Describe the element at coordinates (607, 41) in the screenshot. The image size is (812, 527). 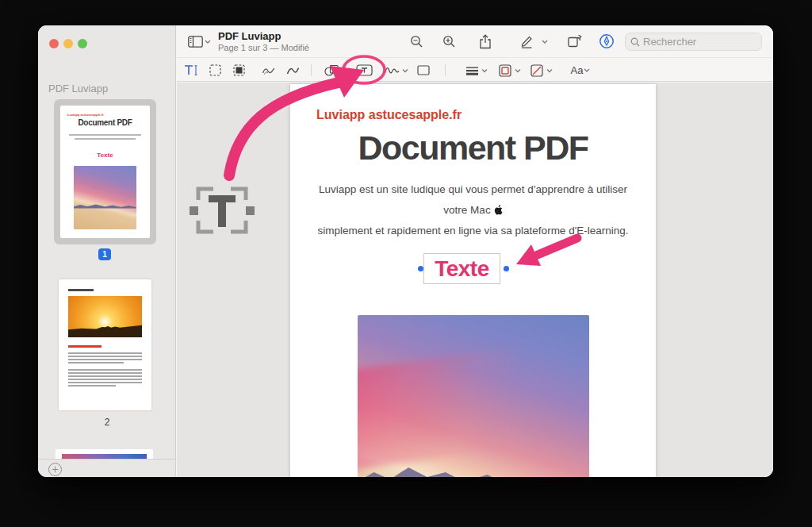
I see `markup-mode-icon` at that location.